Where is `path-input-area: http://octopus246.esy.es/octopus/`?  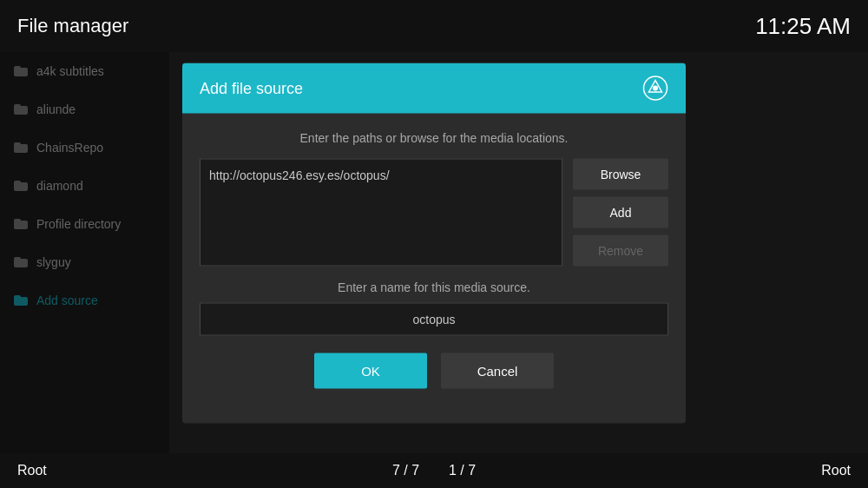 path-input-area: http://octopus246.esy.es/octopus/ is located at coordinates (381, 213).